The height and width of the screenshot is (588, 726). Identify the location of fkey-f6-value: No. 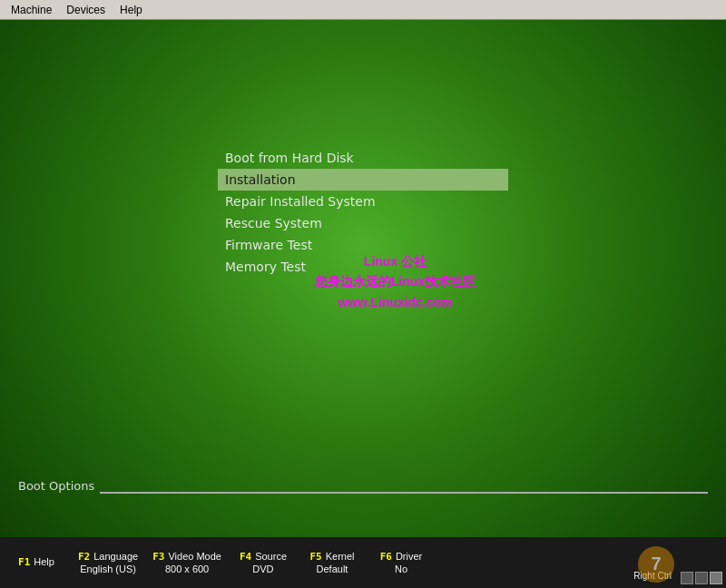
(401, 569).